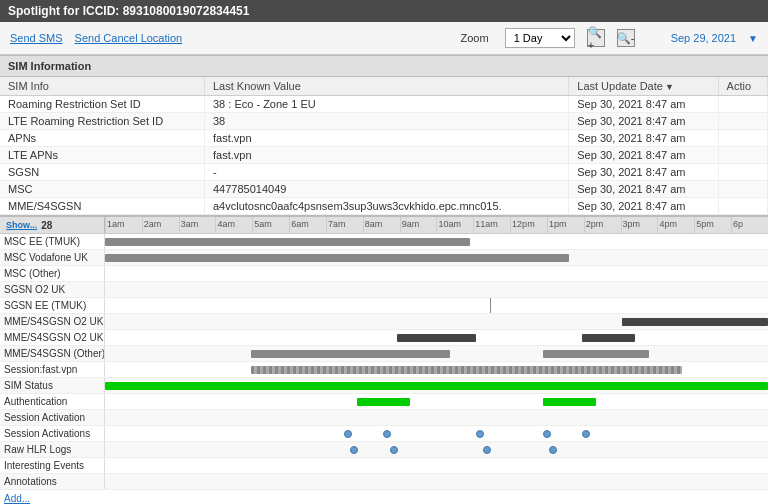  Describe the element at coordinates (742, 86) in the screenshot. I see `col-header-action: Actio` at that location.